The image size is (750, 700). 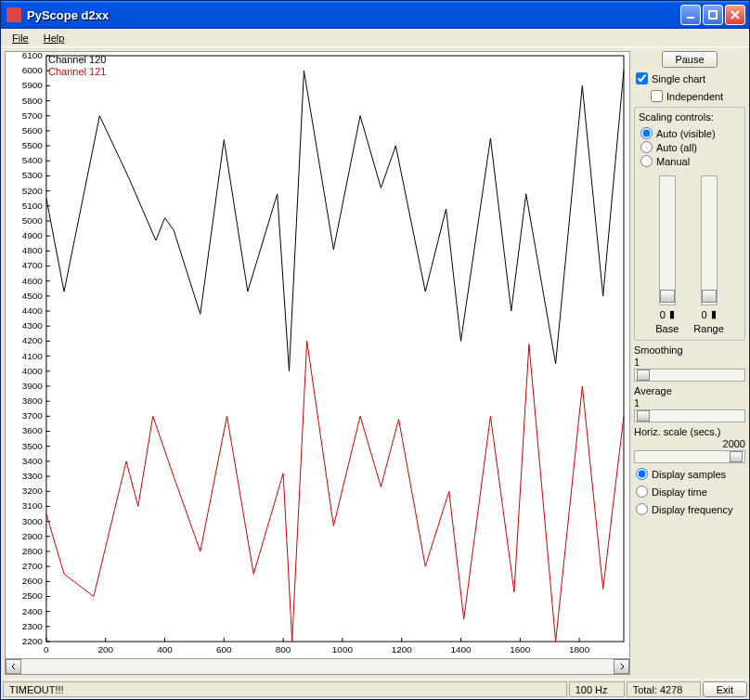 I want to click on scroll-left-button, so click(x=13, y=667).